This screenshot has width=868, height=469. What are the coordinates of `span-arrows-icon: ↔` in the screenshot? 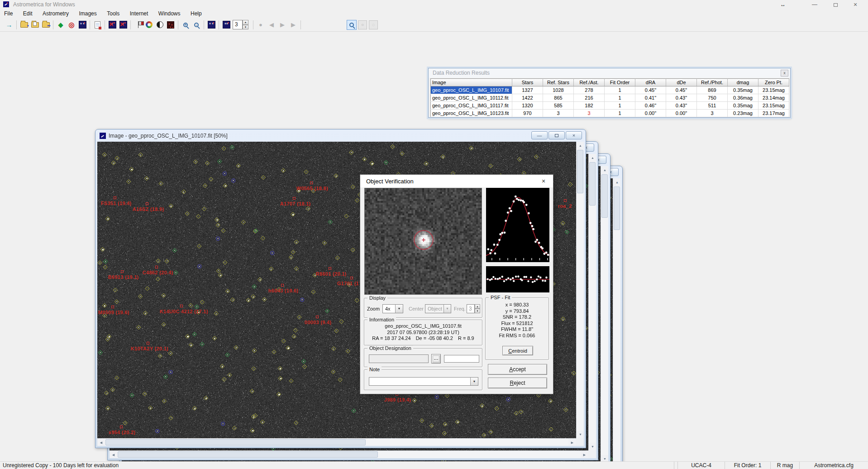 It's located at (783, 5).